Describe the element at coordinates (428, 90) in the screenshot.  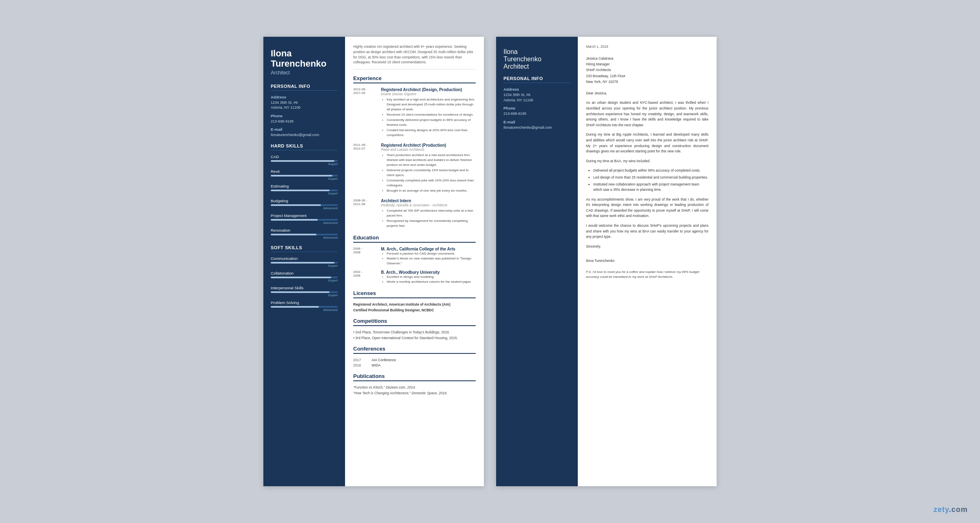
I see `exp-title: Registered Architect (Design, Production…` at that location.